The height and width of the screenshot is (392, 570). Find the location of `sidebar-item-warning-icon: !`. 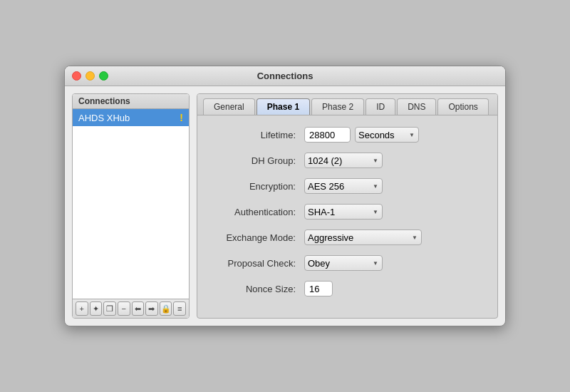

sidebar-item-warning-icon: ! is located at coordinates (181, 118).